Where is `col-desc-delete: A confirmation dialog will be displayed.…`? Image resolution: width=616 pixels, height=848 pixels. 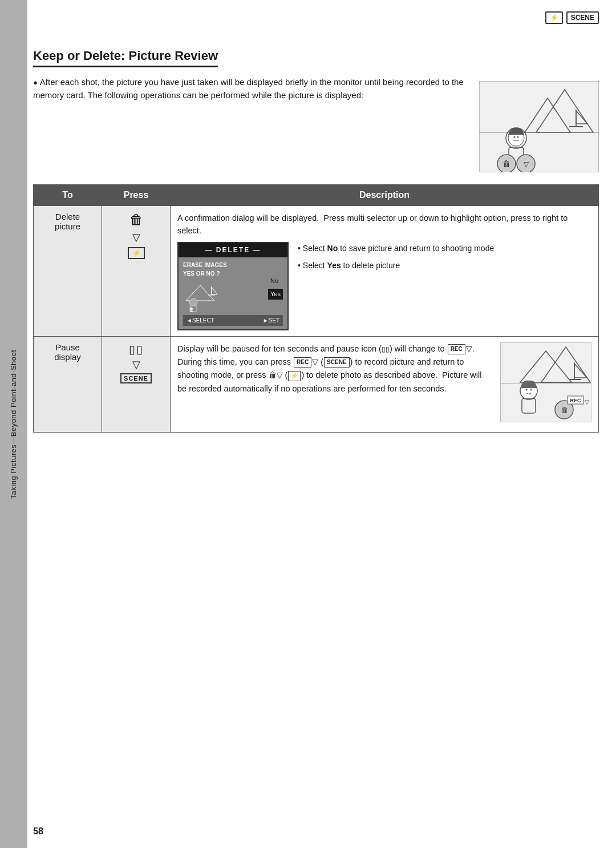
col-desc-delete: A confirmation dialog will be displayed.… is located at coordinates (384, 272).